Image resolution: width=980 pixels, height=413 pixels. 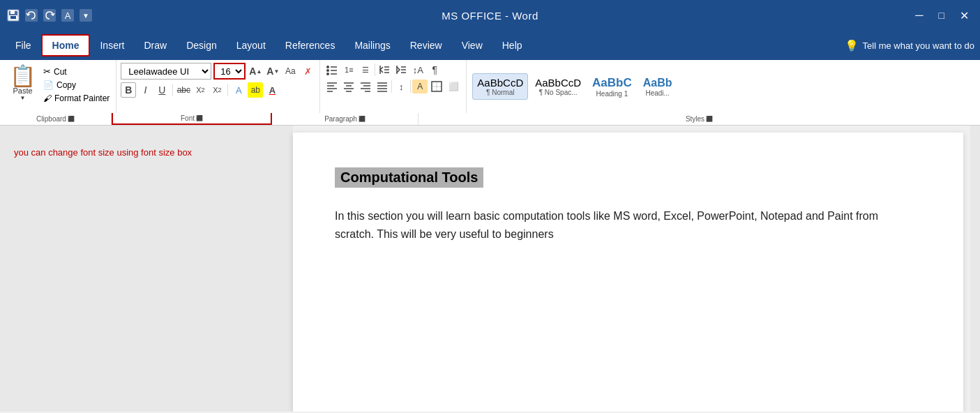 I want to click on ribbon-content: 📋 Paste ▼ ✂ Cut 📄 Copy 🖌 Format Painter, so click(x=490, y=87).